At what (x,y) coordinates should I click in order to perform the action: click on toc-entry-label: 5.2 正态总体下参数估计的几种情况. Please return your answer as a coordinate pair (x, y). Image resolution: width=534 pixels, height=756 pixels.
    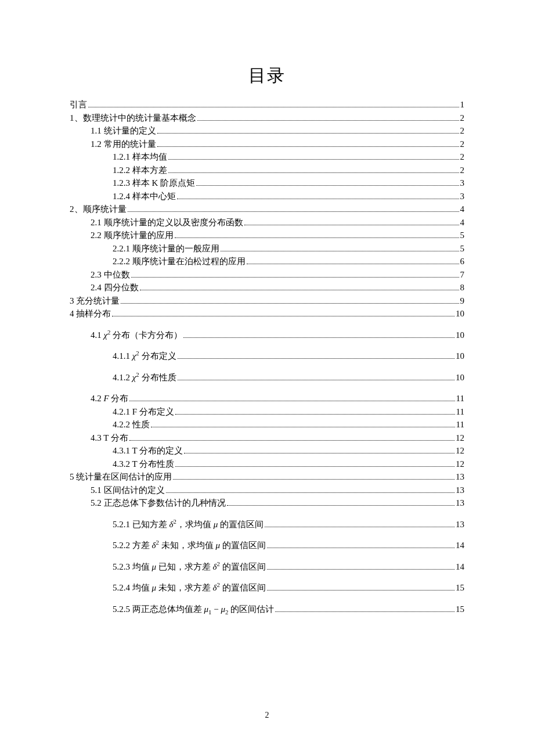
    Looking at the image, I should click on (158, 503).